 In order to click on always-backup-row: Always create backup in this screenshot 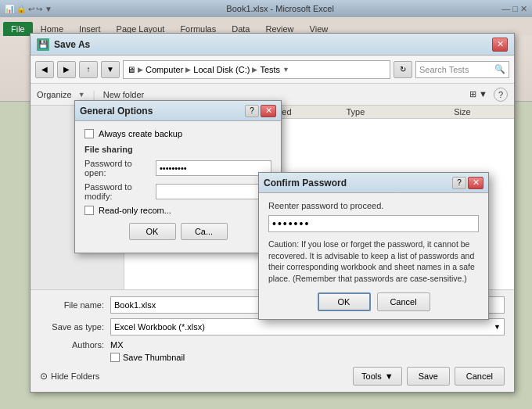, I will do `click(178, 134)`.